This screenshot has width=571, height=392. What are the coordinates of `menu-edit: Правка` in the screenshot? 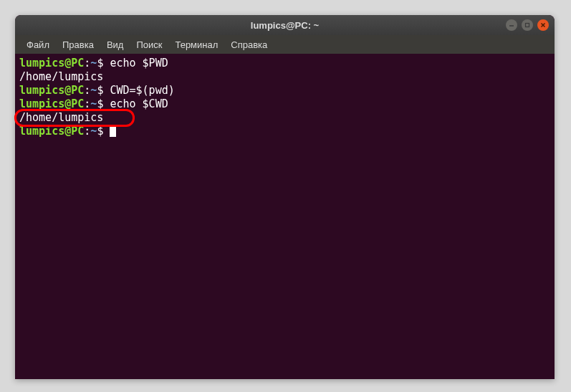 It's located at (78, 44).